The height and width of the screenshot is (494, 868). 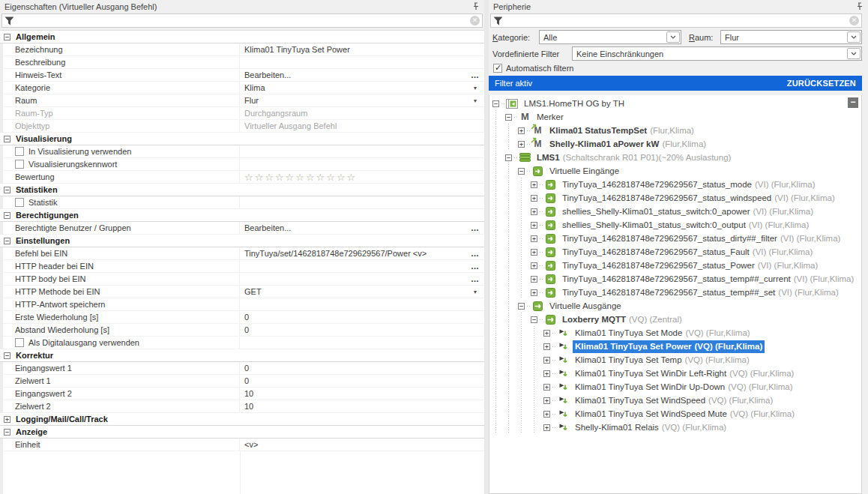 What do you see at coordinates (353, 113) in the screenshot?
I see `property-value-cell: Durchgangsraum` at bounding box center [353, 113].